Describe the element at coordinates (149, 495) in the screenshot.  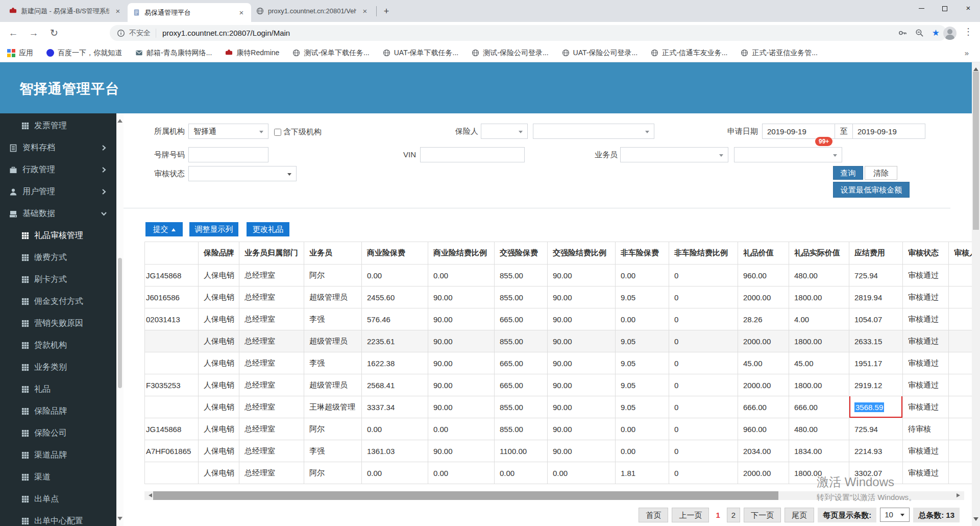
I see `scroll-left-arrow-icon` at that location.